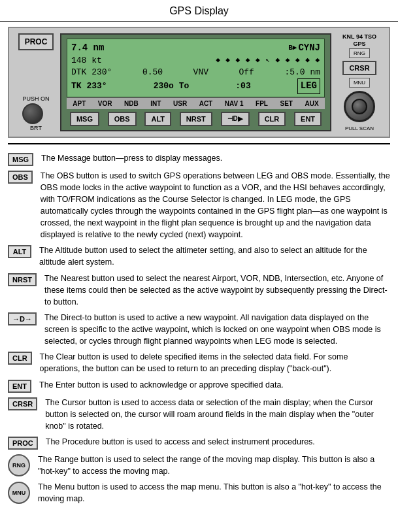  What do you see at coordinates (199, 205) in the screenshot?
I see `legend-item: OBS The OBS button is used to switch GPS…` at bounding box center [199, 205].